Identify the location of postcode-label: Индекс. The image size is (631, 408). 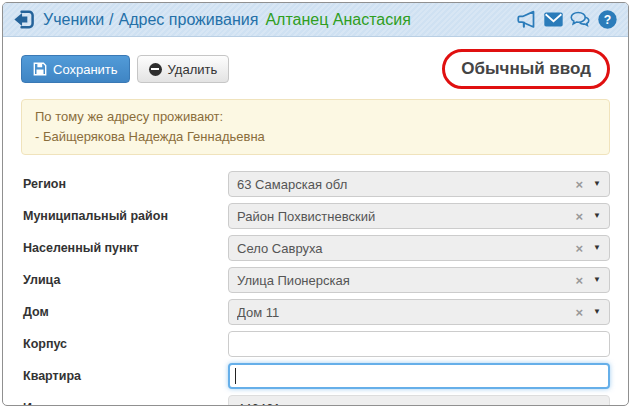
(124, 404).